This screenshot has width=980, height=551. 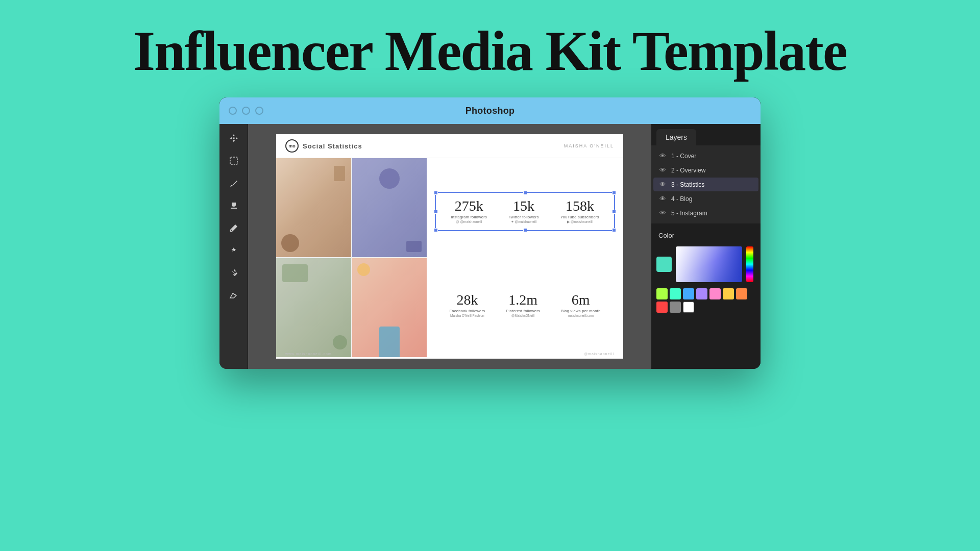 What do you see at coordinates (675, 294) in the screenshot?
I see `swatch-teal` at bounding box center [675, 294].